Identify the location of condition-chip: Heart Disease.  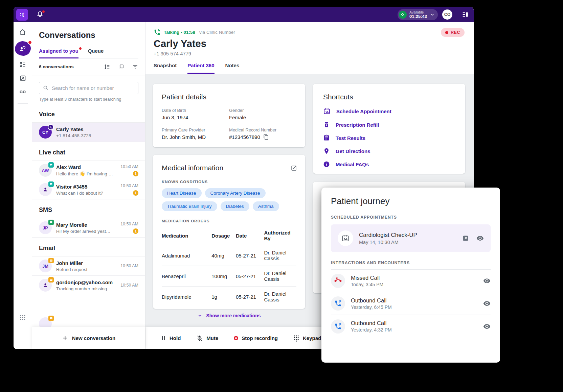
(182, 193).